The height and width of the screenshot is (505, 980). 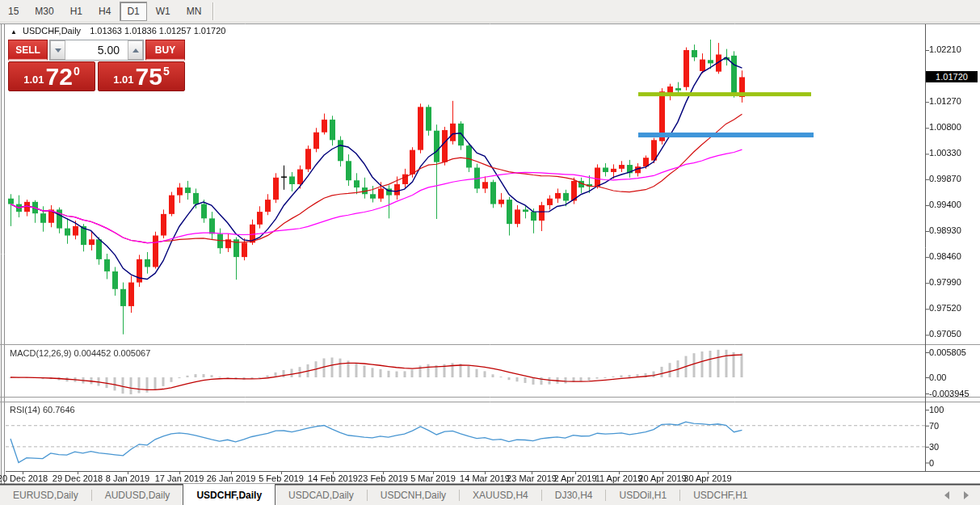 I want to click on timeframe-button-h1: H1, so click(x=76, y=11).